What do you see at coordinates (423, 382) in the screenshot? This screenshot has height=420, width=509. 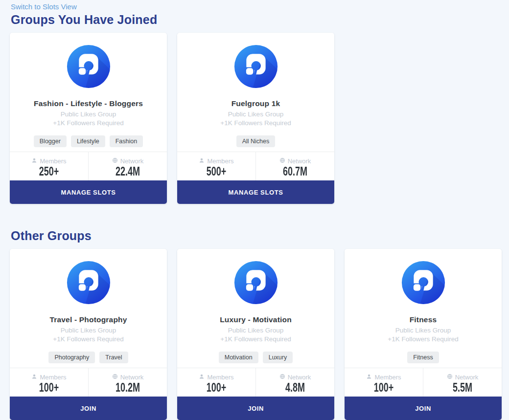 I see `group-stats: Members 100+ Network 5.5M` at bounding box center [423, 382].